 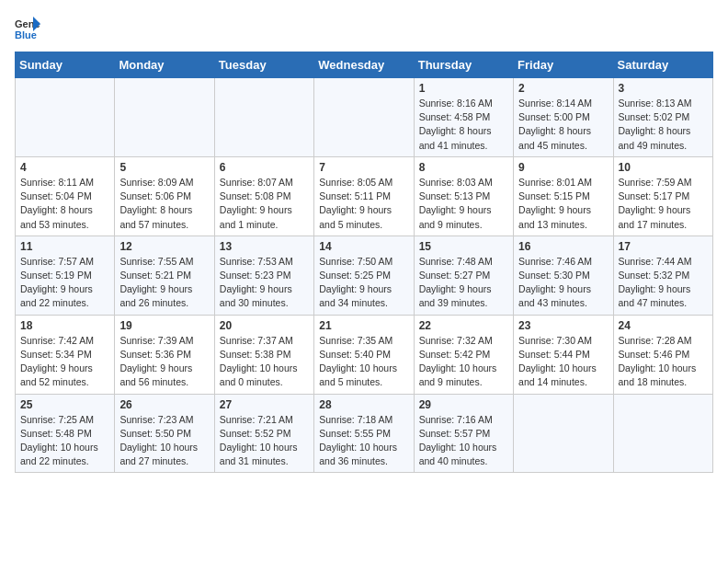 I want to click on day-number: 8, so click(x=463, y=167).